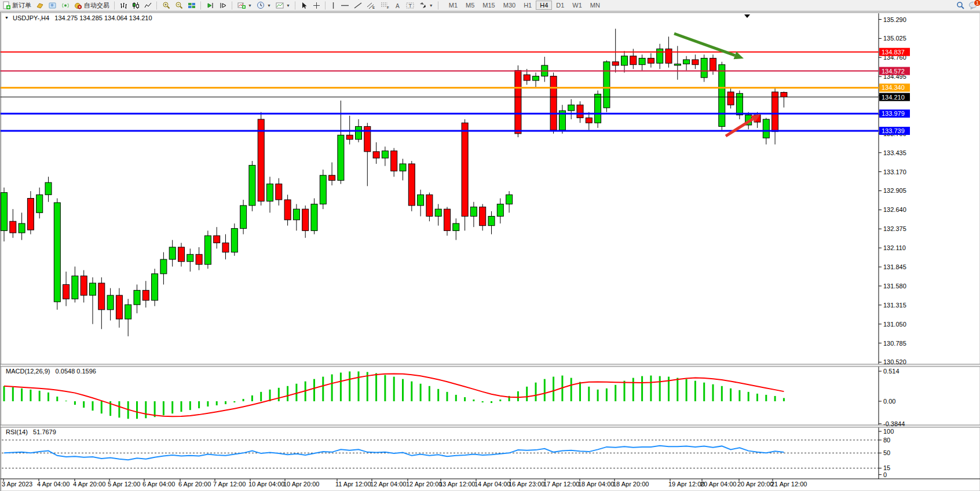  Describe the element at coordinates (244, 5) in the screenshot. I see `new-chart-button: ▼` at that location.